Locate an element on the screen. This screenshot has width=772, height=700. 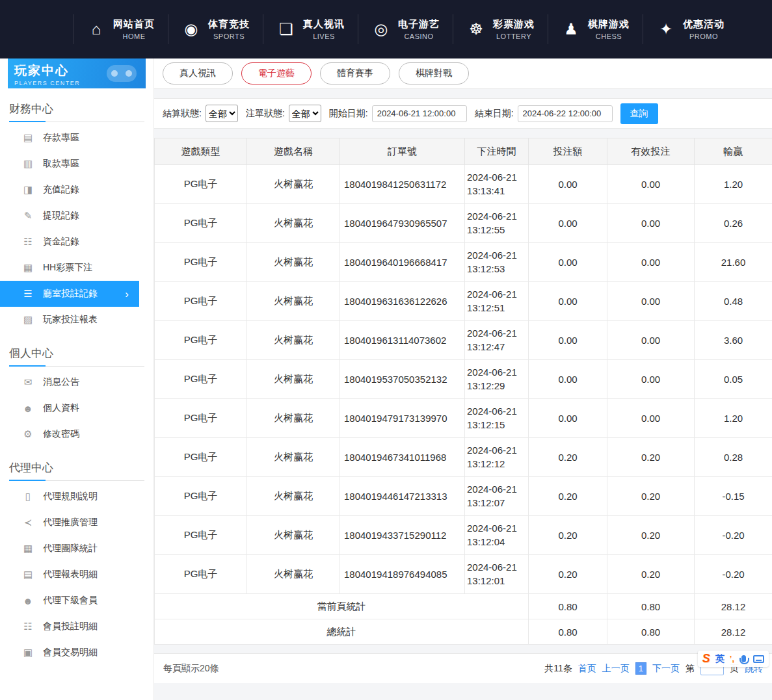
sidebar-menu-item: ☻ 代理下級會員 › is located at coordinates (77, 601).